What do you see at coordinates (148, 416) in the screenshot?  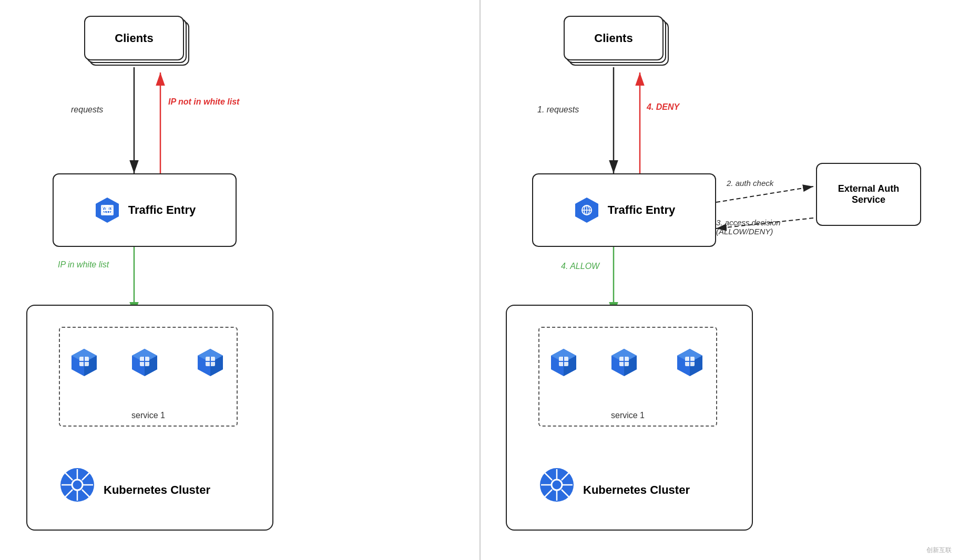 I see `left-service-label: service 1` at bounding box center [148, 416].